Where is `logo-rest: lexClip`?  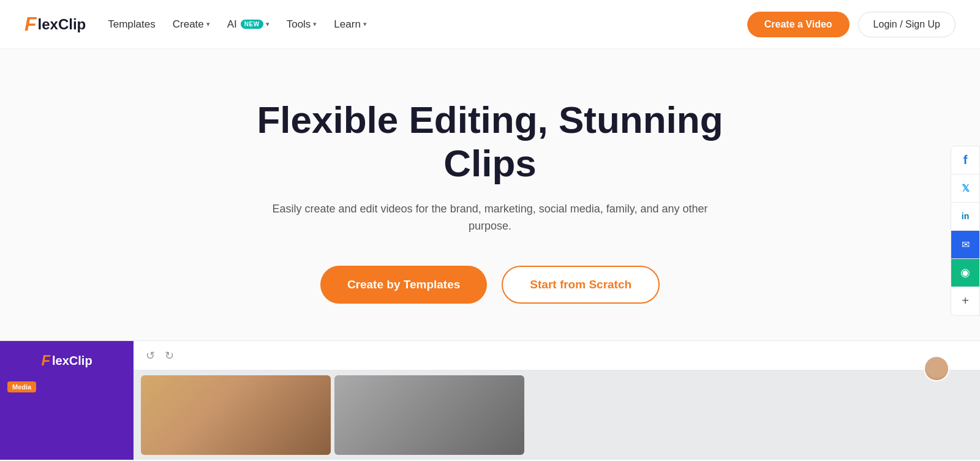
logo-rest: lexClip is located at coordinates (62, 24).